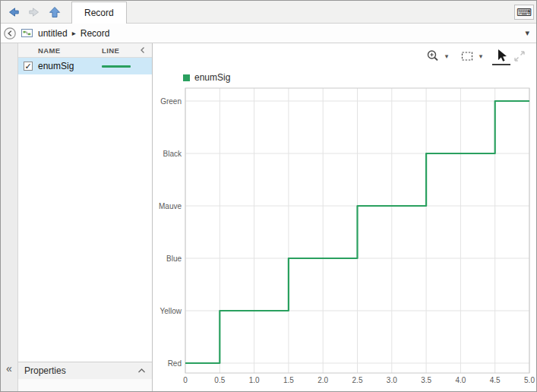  What do you see at coordinates (220, 380) in the screenshot?
I see `svg-text: 0.5` at bounding box center [220, 380].